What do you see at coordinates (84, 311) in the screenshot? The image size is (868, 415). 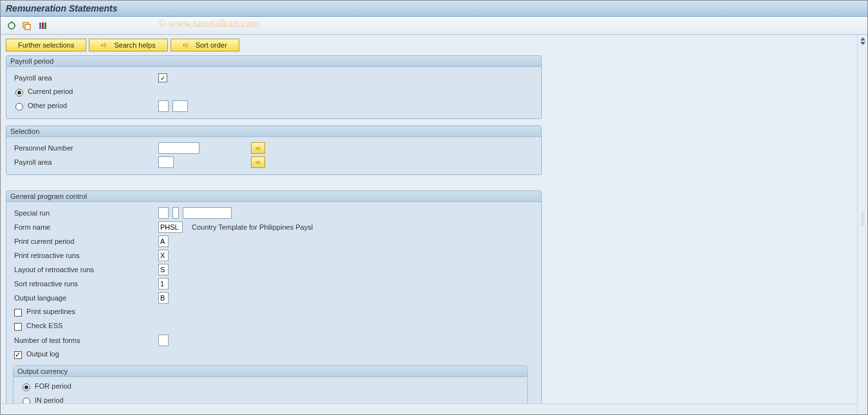 I see `checkbox-print-superlines: Print superlines` at bounding box center [84, 311].